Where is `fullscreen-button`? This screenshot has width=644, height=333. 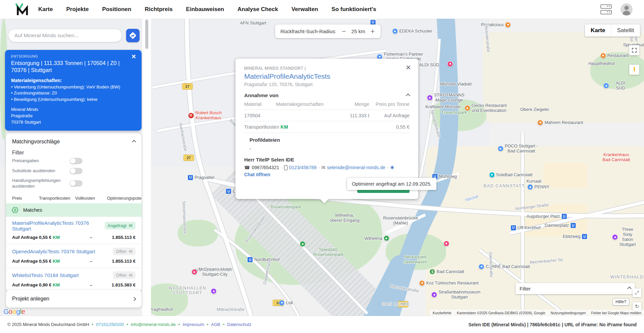 fullscreen-button is located at coordinates (634, 50).